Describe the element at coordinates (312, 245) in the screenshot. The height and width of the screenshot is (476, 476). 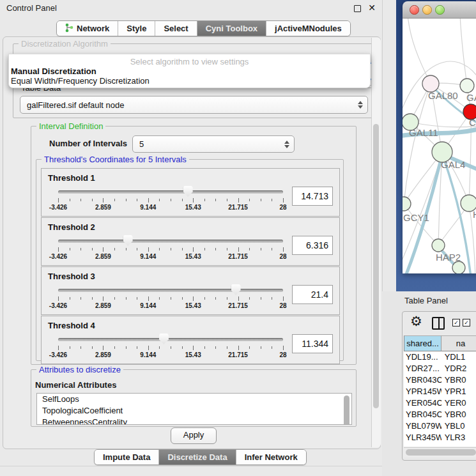
I see `threshold-value-field: 6.316` at that location.